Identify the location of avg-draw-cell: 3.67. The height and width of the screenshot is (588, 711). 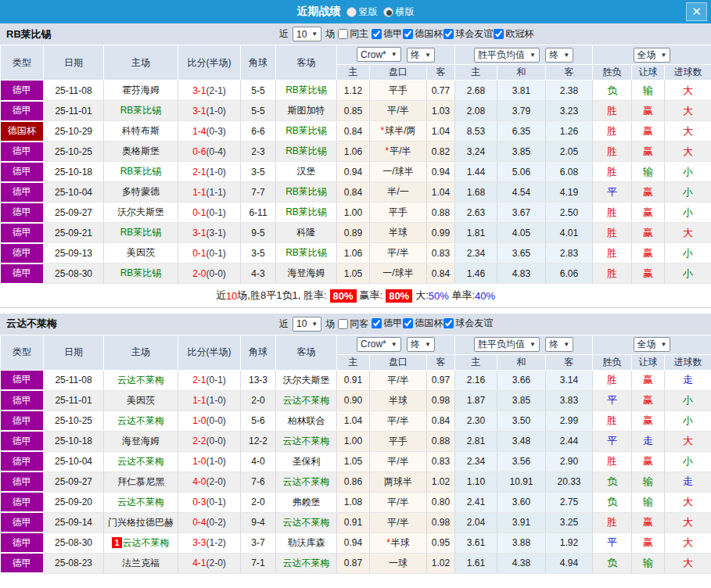
(522, 213).